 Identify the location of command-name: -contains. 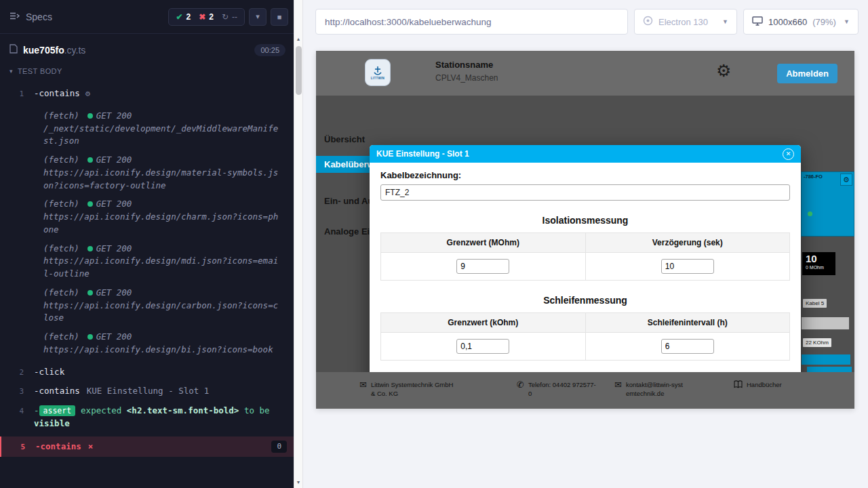
(57, 392).